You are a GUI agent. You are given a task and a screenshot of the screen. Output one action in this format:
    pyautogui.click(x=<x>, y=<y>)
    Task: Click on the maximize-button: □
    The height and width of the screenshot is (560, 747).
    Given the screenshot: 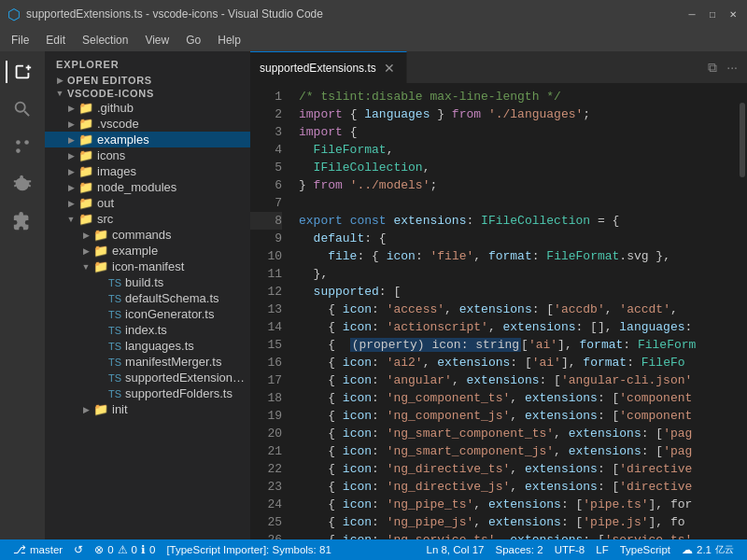 What is the action you would take?
    pyautogui.click(x=712, y=14)
    